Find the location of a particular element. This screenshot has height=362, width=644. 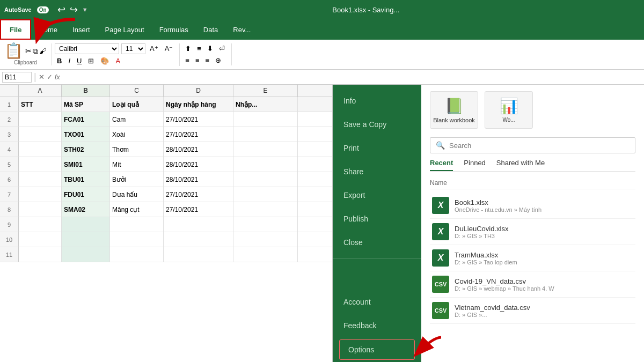

cell-a10 is located at coordinates (40, 239).